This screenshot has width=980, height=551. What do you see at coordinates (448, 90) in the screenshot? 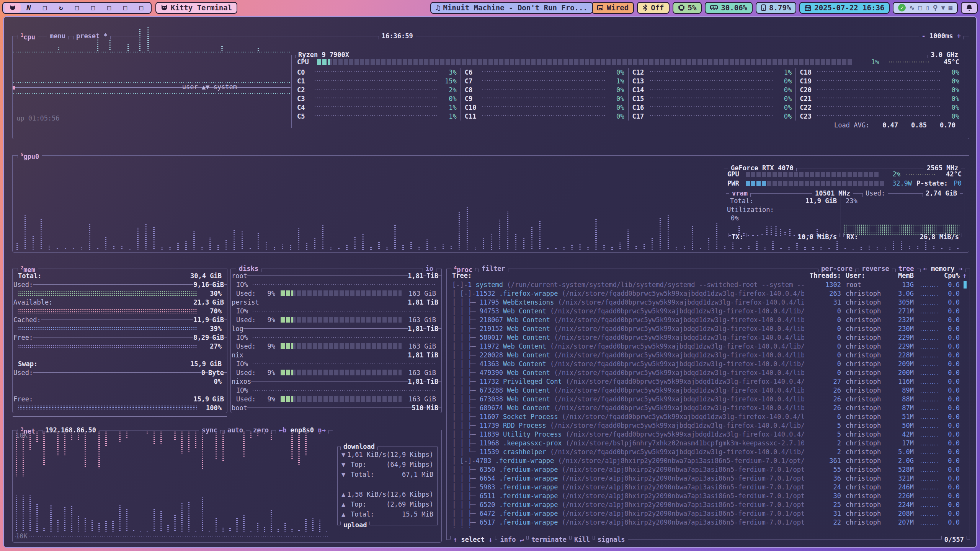
I see `core-pct: 2%` at bounding box center [448, 90].